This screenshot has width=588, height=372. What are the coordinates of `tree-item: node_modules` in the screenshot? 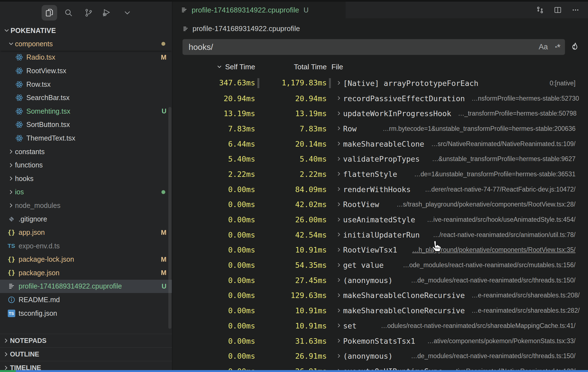 It's located at (86, 206).